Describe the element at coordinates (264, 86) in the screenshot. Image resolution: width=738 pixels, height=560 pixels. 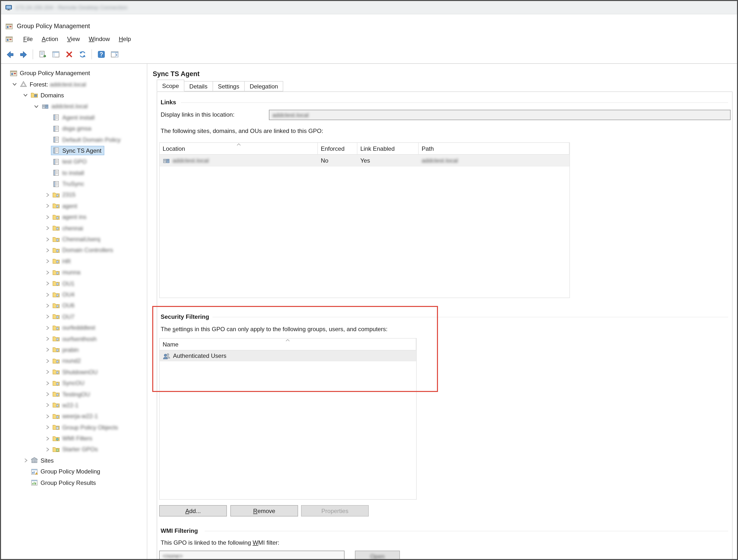
I see `tab-delegation: Delegation` at that location.